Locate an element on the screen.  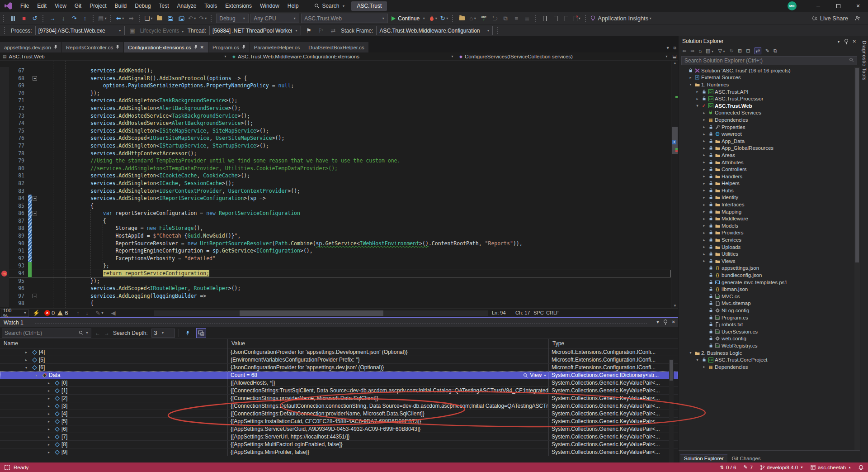
pending-edits-indicator: ✎7 is located at coordinates (748, 467).